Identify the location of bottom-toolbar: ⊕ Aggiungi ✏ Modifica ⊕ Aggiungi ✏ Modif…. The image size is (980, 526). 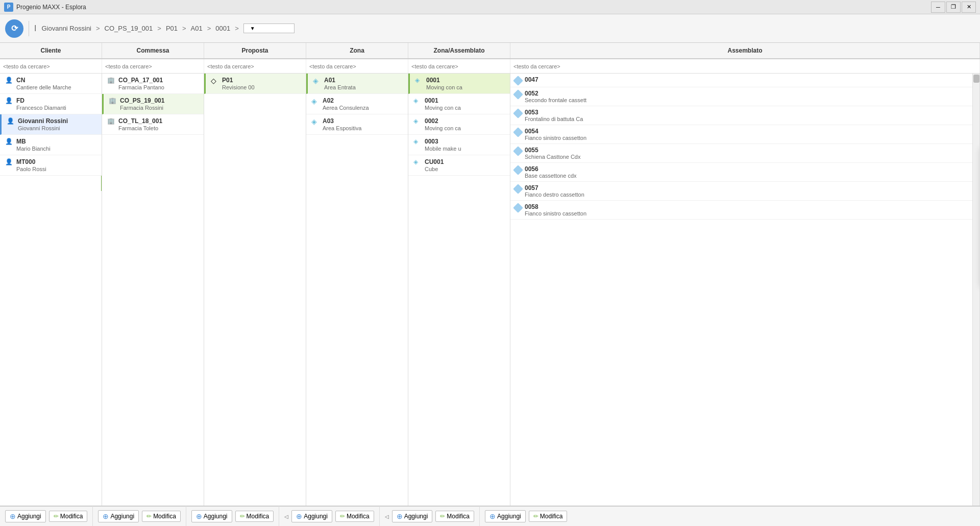
(490, 516).